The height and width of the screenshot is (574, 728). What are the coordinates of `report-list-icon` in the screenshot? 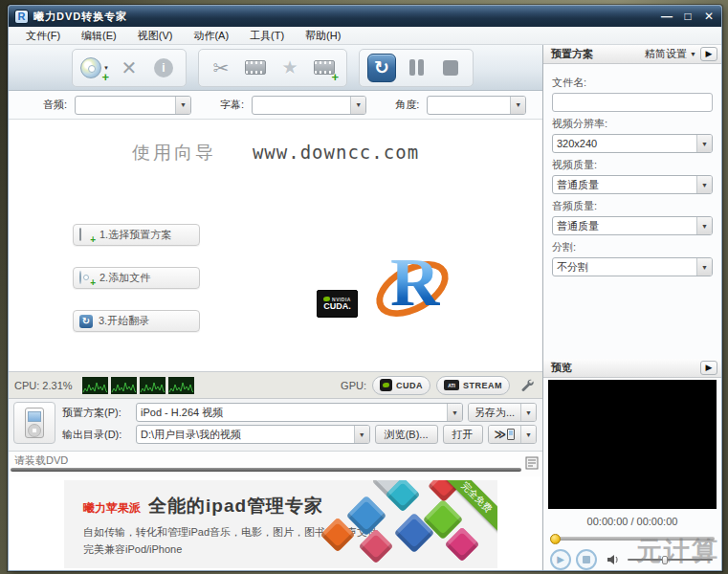 It's located at (532, 463).